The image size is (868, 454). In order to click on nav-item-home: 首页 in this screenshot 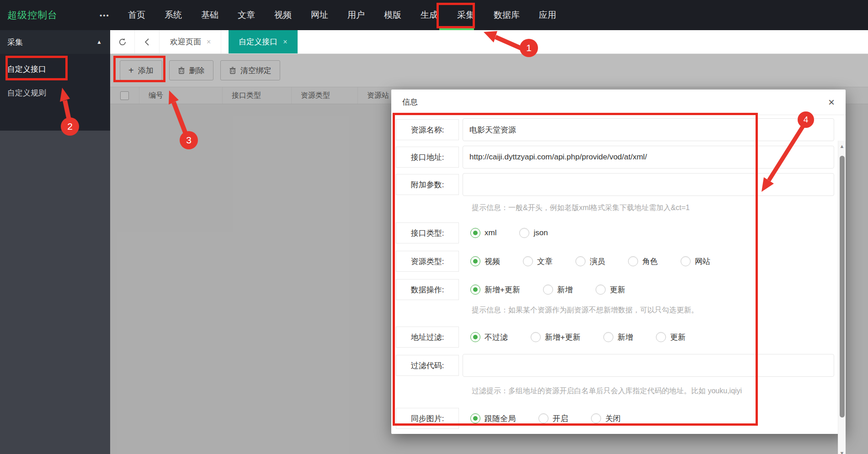, I will do `click(137, 15)`.